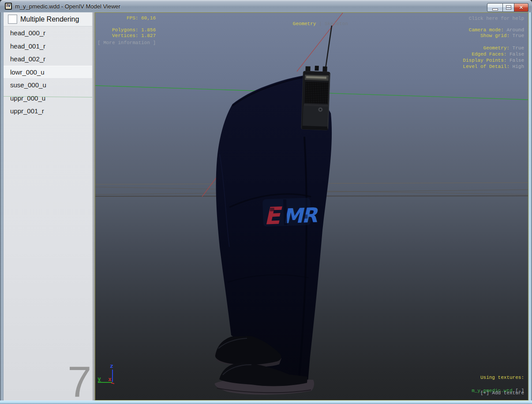 This screenshot has width=532, height=404. What do you see at coordinates (49, 98) in the screenshot?
I see `model-list-item: uppr_000_u` at bounding box center [49, 98].